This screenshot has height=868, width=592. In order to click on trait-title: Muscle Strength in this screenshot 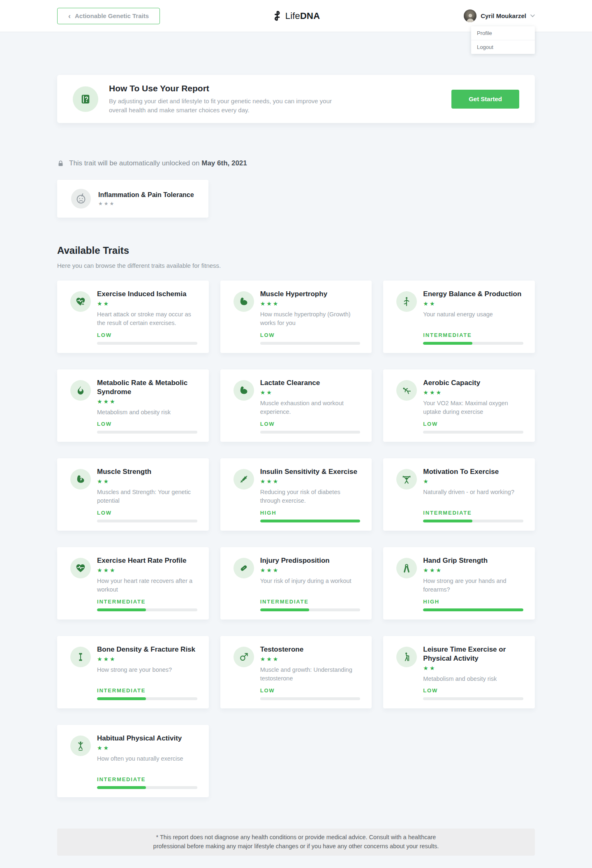, I will do `click(147, 472)`.